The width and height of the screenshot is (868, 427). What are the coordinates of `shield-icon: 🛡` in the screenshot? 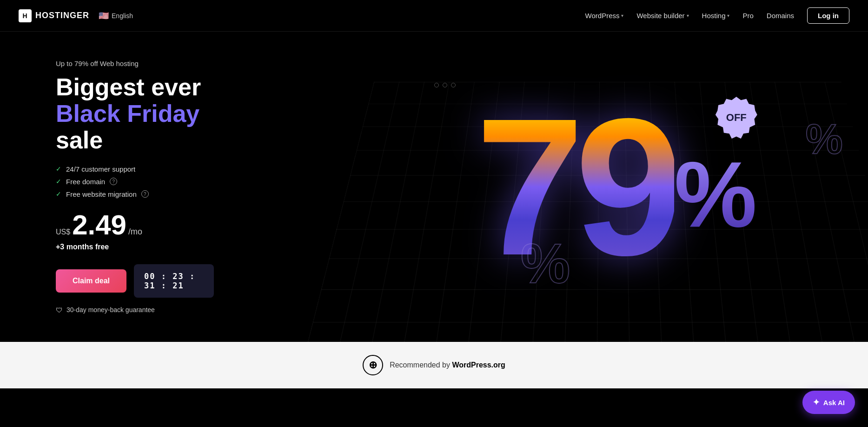 It's located at (60, 310).